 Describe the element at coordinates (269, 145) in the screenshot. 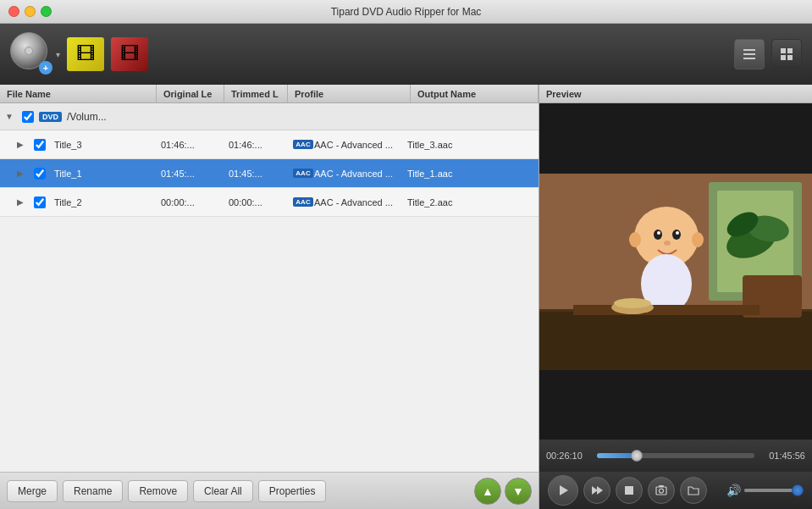

I see `table-row: ▶ Title_3 01:46:... 01:46:... AAC AAC - …` at that location.